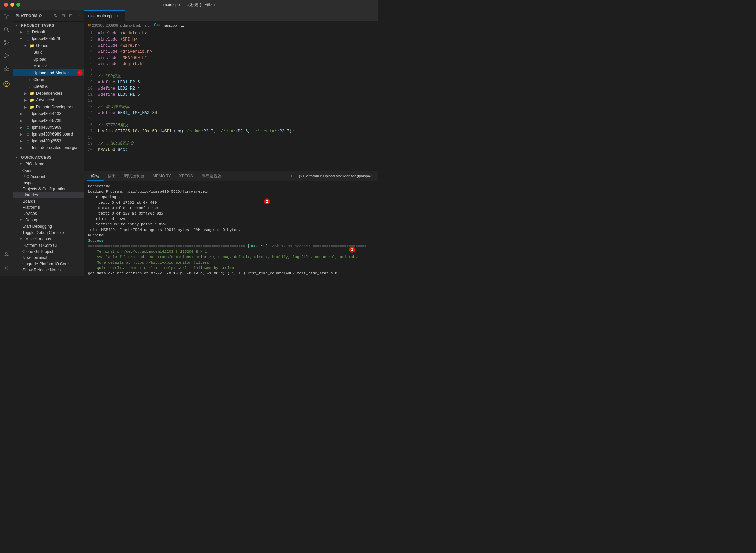 The image size is (756, 553). What do you see at coordinates (292, 176) in the screenshot?
I see `add-terminal-icon: +` at bounding box center [292, 176].